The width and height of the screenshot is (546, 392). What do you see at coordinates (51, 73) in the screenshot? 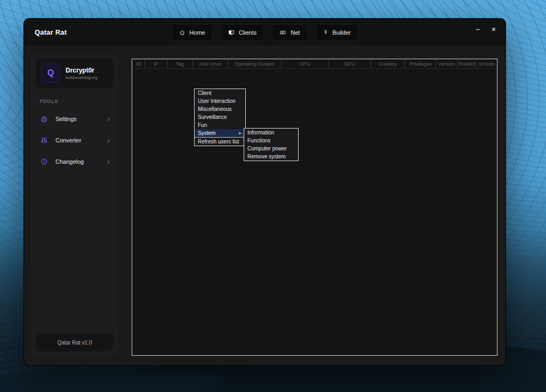
I see `avatar: Q` at bounding box center [51, 73].